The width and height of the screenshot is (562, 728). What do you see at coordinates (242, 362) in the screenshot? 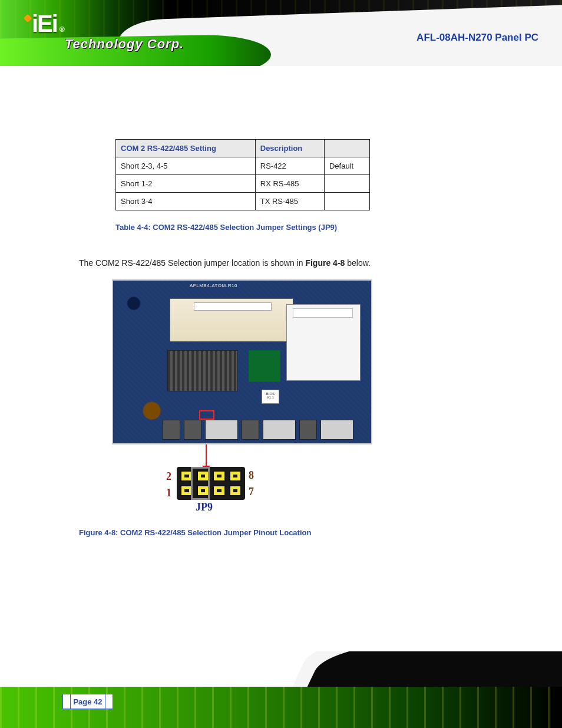
I see `motherboard-photo: AFLMB4-ATOM-R10 BIOS V1.1` at bounding box center [242, 362].